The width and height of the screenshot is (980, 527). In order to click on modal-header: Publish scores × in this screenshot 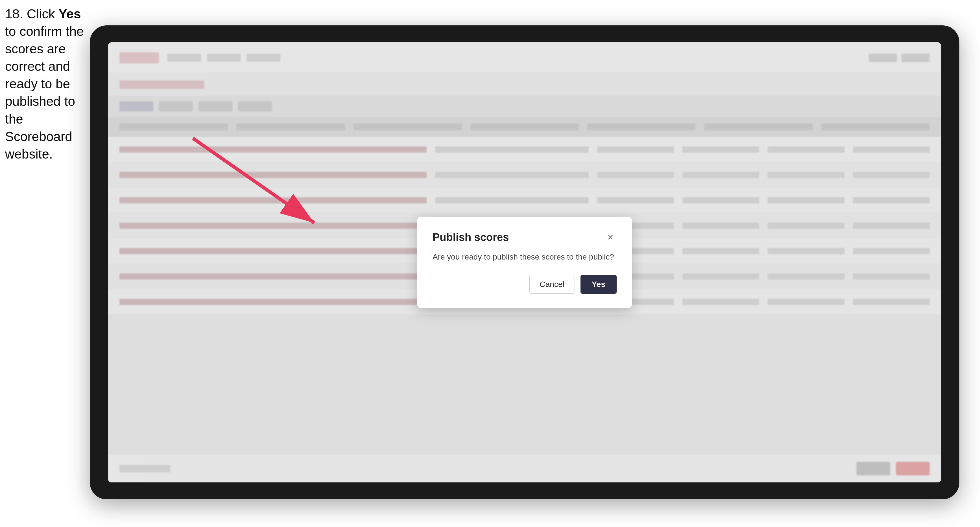, I will do `click(525, 237)`.